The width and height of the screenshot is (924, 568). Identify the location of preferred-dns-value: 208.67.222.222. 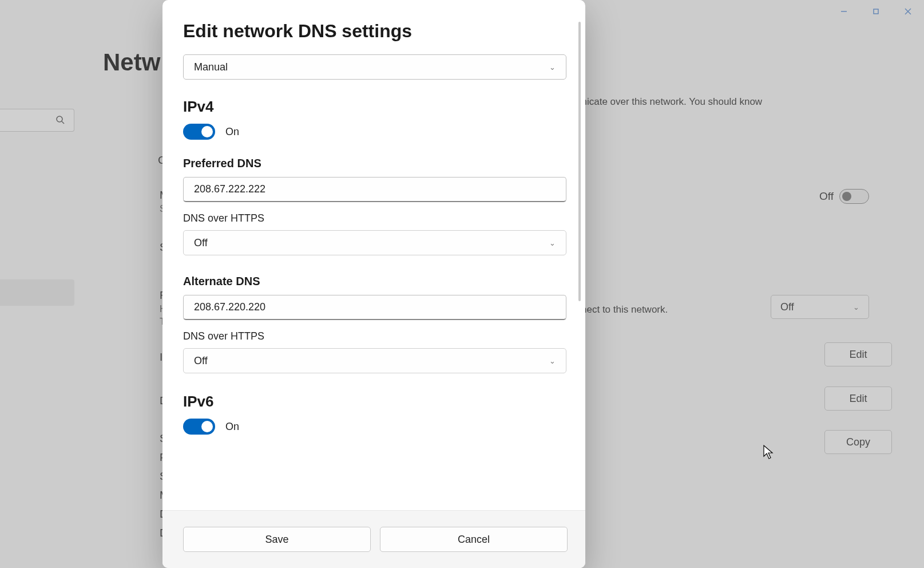
(230, 189).